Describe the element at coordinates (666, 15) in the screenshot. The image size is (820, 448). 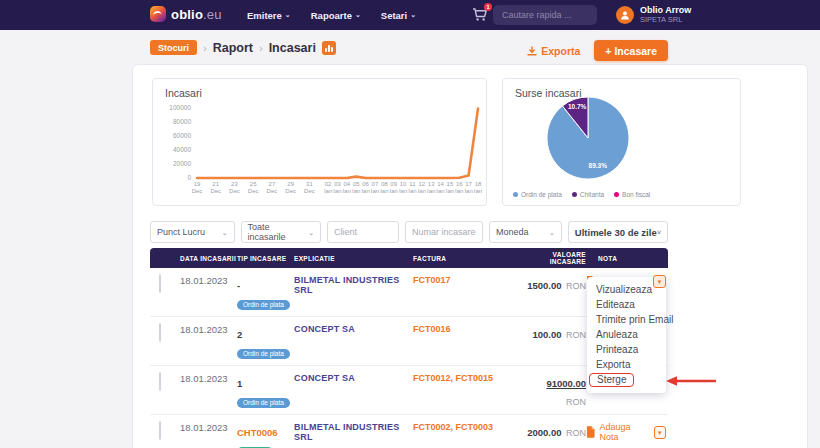
I see `user-menu: Oblio Arrow SIPETA SRL` at that location.